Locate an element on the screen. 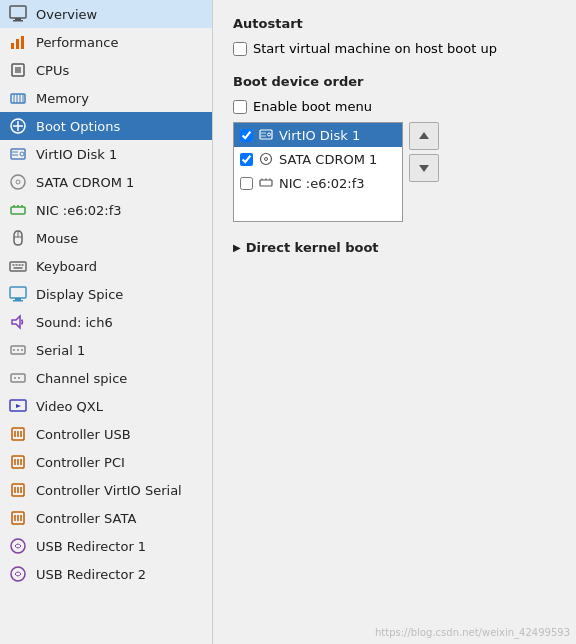  sidebar-label-usb-redirector-2: USB Redirector 2 is located at coordinates (91, 574).